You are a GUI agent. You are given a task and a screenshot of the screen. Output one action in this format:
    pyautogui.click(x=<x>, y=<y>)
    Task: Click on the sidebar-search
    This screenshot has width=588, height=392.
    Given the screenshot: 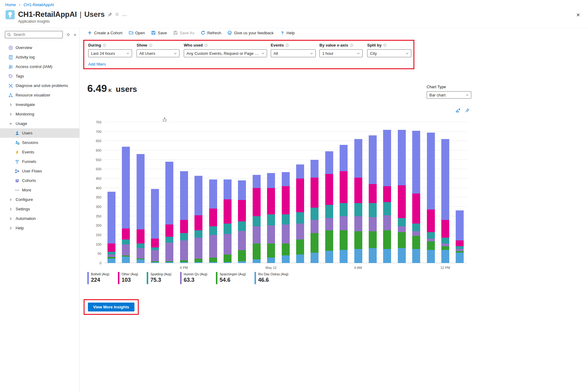 What is the action you would take?
    pyautogui.click(x=34, y=35)
    